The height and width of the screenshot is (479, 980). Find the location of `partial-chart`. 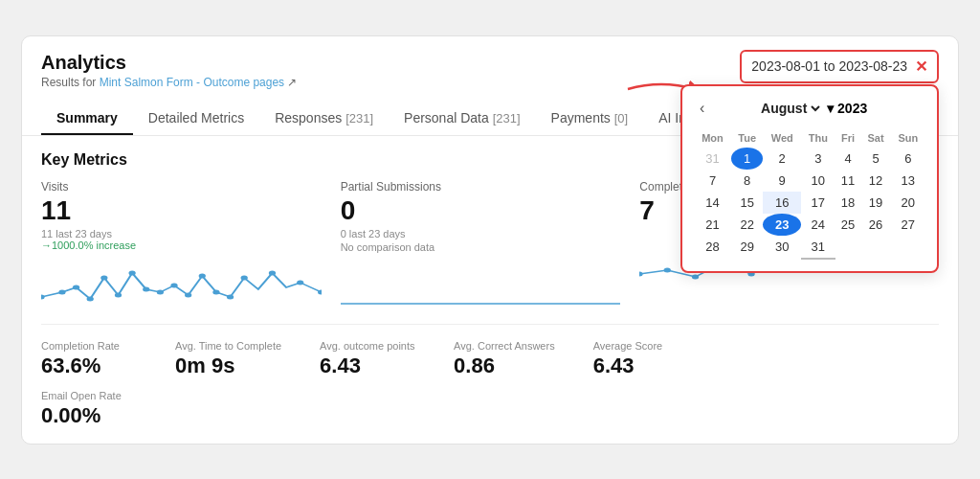

partial-chart is located at coordinates (480, 285).